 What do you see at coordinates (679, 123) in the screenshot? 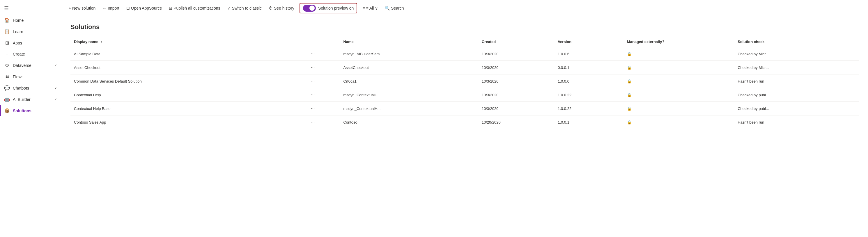
I see `row-5-managed: 🔒` at bounding box center [679, 123].